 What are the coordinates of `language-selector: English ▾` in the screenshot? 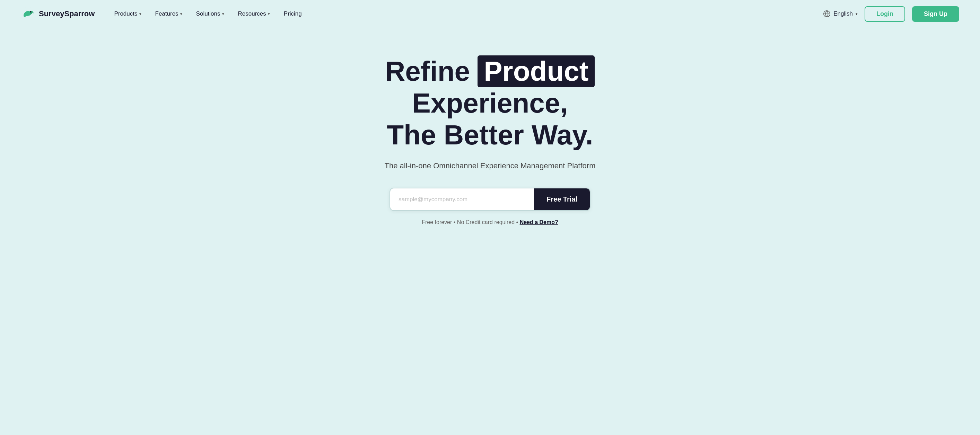 It's located at (840, 14).